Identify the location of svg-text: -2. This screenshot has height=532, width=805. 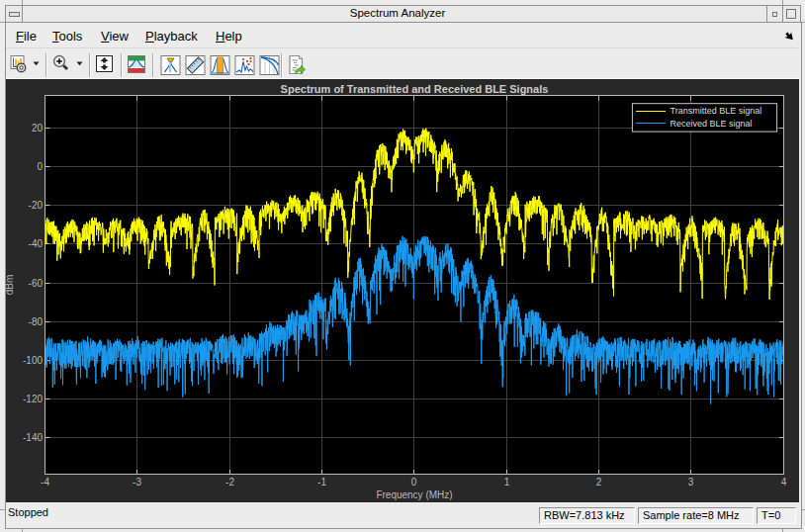
(229, 483).